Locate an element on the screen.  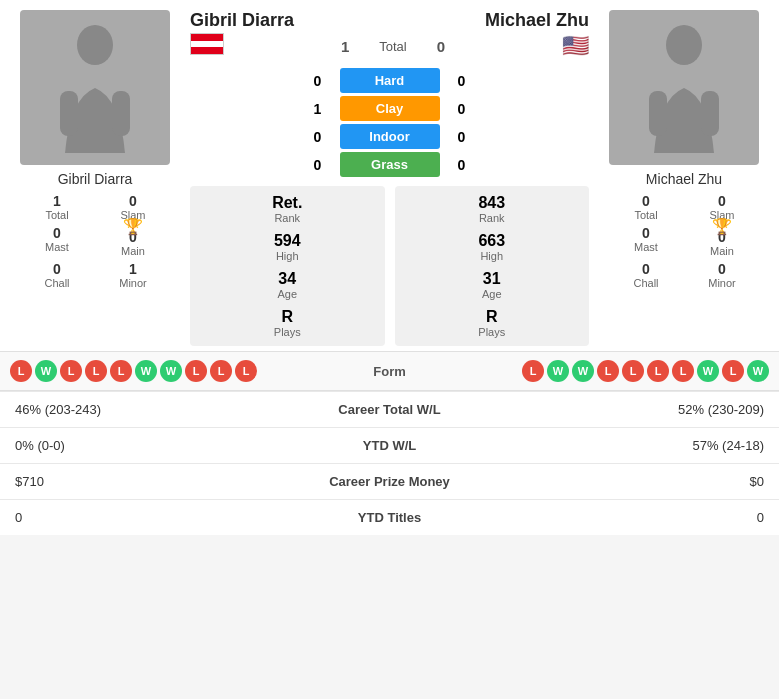
left-main-stat: 🏆 0 Main is located at coordinates (133, 241).